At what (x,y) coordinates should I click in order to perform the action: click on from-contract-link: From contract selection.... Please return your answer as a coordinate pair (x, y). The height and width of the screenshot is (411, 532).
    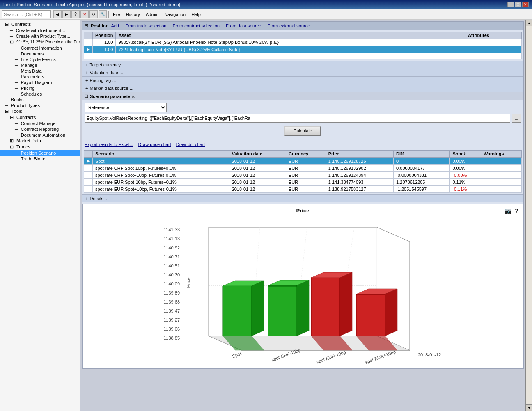
    Looking at the image, I should click on (198, 26).